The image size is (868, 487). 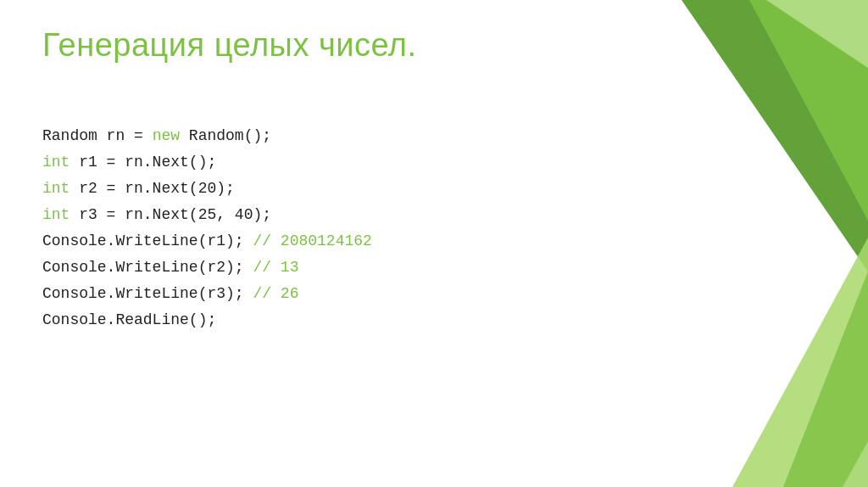 What do you see at coordinates (275, 294) in the screenshot?
I see `comment-3: // 26` at bounding box center [275, 294].